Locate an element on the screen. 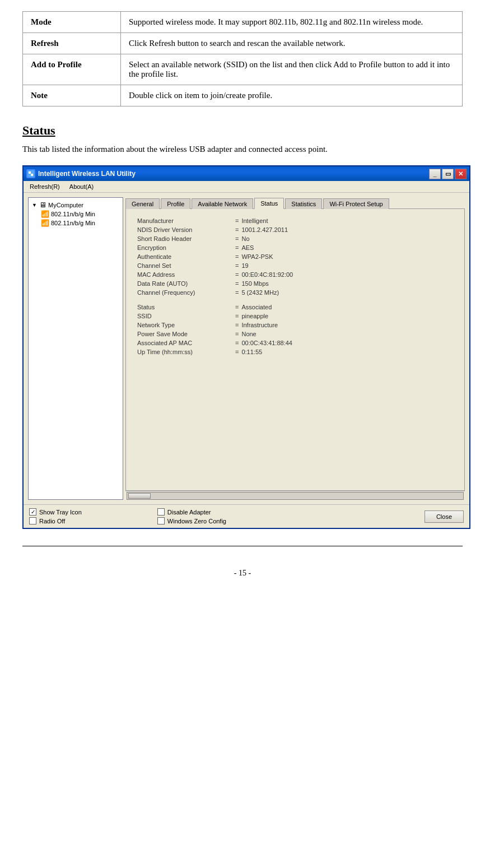 The height and width of the screenshot is (868, 485). status-field-label: Up Time (hh:mm:ss) is located at coordinates (185, 352).